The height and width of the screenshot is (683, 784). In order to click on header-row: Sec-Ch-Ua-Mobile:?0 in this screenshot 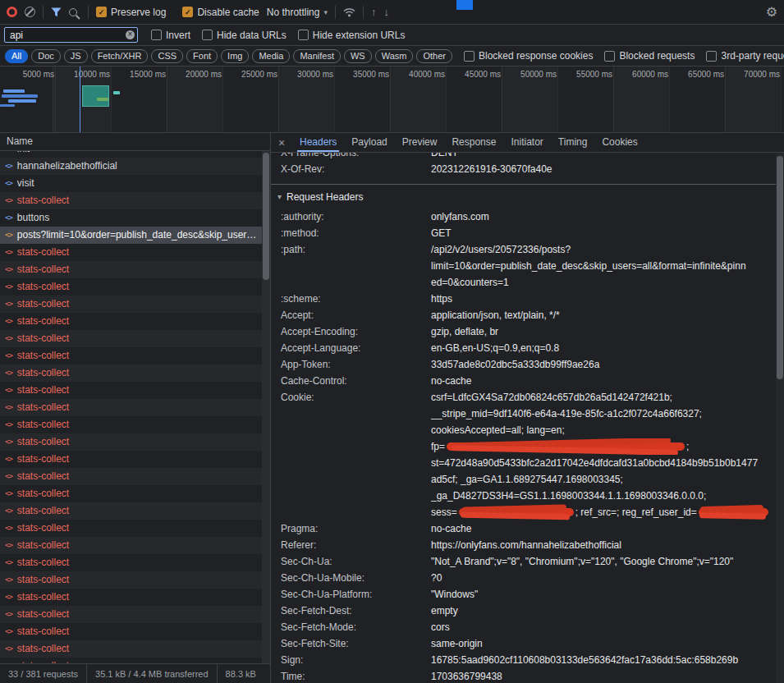, I will do `click(527, 578)`.